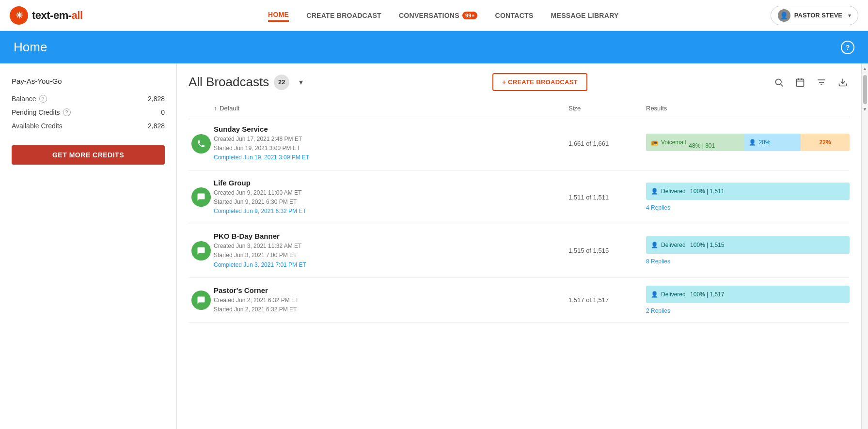 The width and height of the screenshot is (868, 429). I want to click on broadcast-icon-phone, so click(201, 144).